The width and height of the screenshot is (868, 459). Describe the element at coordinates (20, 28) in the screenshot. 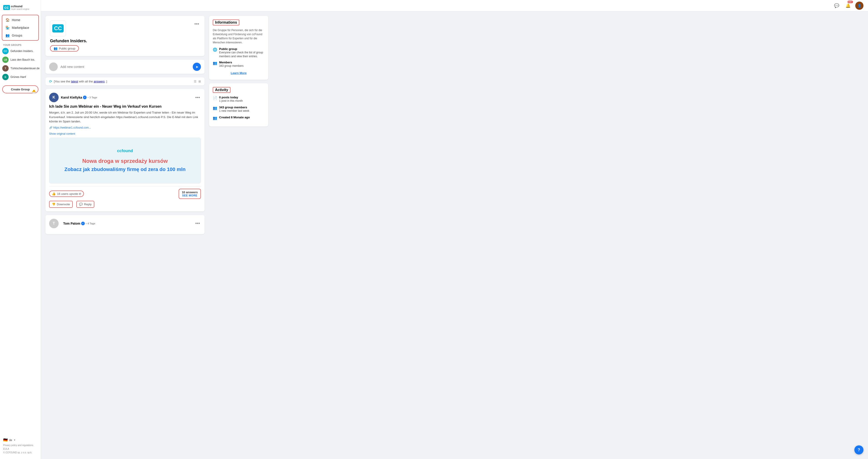

I see `nav-marketplace: 🏪 Marketplace` at that location.